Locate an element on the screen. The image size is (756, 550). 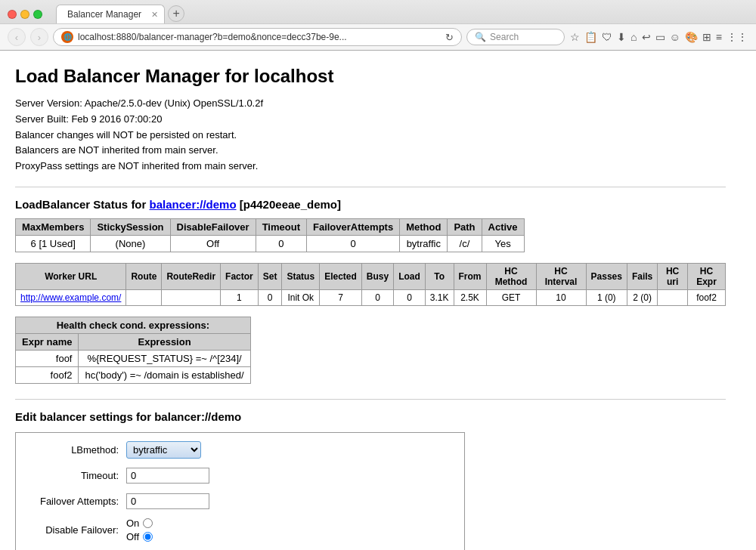
balancer-status-title: LoadBalancer Status for balancer://demo … is located at coordinates (370, 204).